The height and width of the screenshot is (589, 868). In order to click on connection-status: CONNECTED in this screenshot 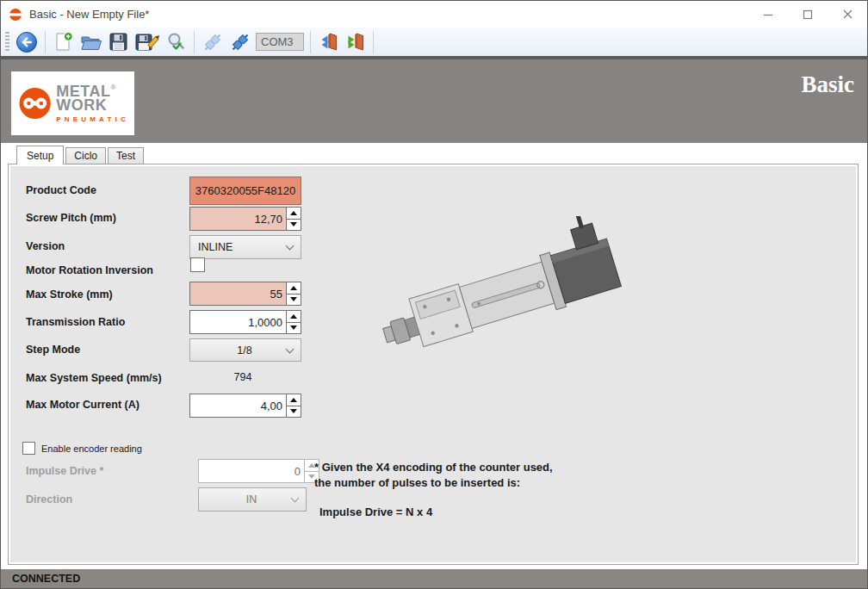, I will do `click(46, 579)`.